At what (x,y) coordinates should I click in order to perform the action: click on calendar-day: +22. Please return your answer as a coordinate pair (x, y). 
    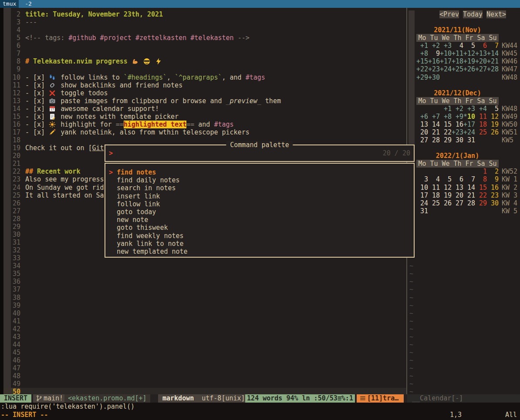
    Looking at the image, I should click on (422, 69).